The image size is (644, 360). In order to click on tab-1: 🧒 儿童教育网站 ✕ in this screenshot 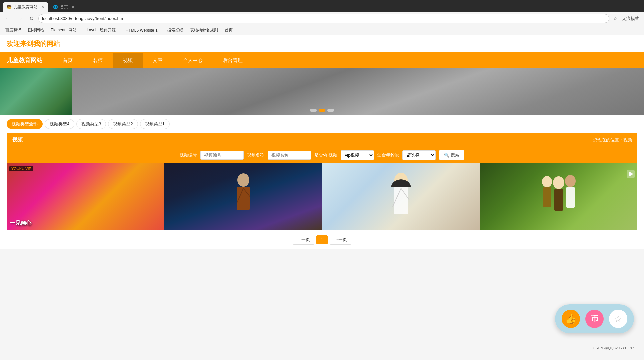, I will do `click(25, 7)`.